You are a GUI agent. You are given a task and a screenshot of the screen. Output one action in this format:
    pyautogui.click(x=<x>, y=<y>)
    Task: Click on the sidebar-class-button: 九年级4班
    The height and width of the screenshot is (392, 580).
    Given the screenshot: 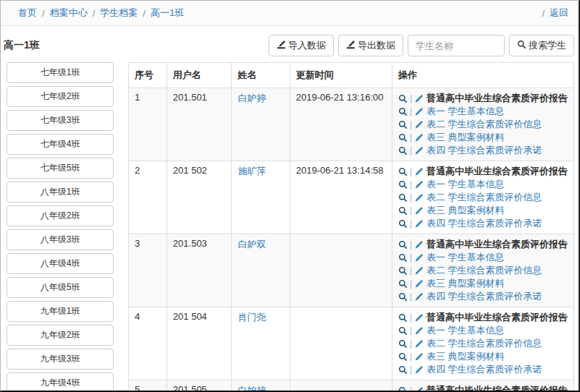 What is the action you would take?
    pyautogui.click(x=60, y=382)
    